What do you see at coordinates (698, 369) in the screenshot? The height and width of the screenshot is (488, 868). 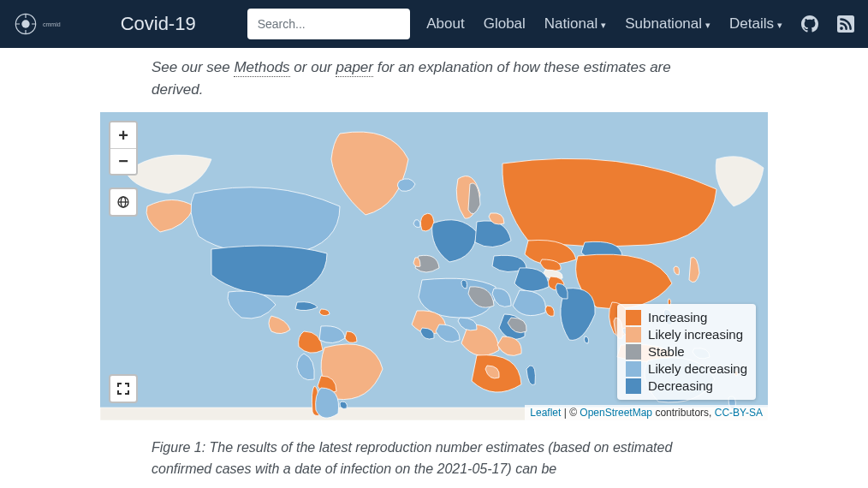 I see `legend-label: Likely decreasing` at bounding box center [698, 369].